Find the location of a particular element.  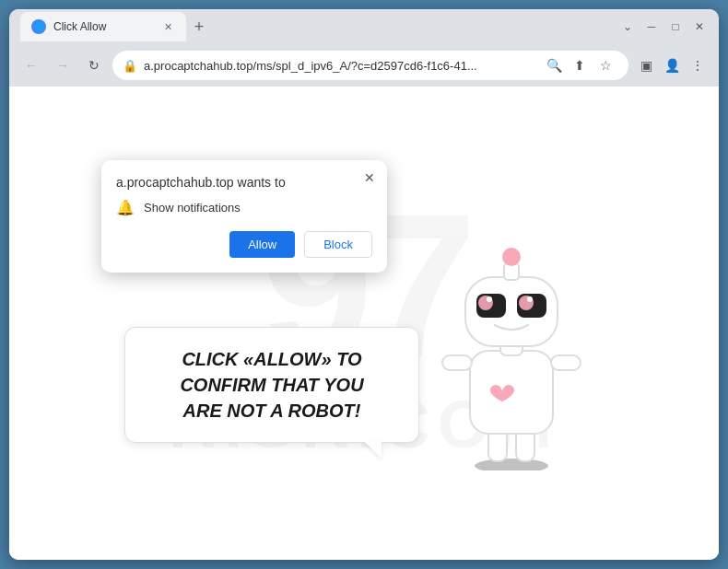

notification-popup: ✕ a.procaptchahub.top wants to 🔔 Show no… is located at coordinates (244, 216).